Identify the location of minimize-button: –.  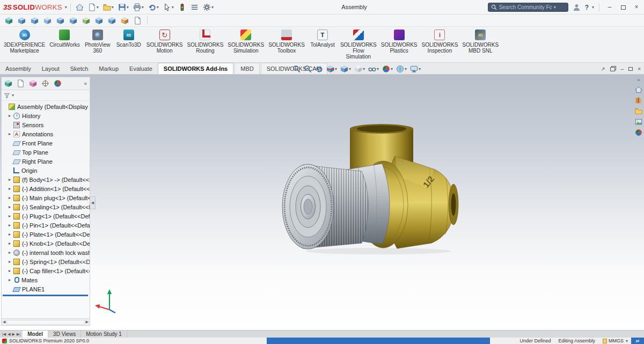
(610, 8).